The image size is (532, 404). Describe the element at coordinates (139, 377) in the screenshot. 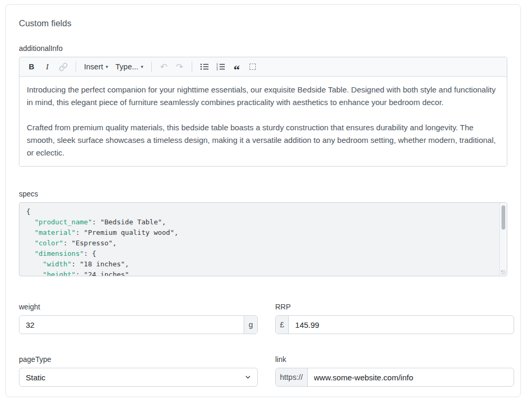

I see `page-type-select: Static` at that location.